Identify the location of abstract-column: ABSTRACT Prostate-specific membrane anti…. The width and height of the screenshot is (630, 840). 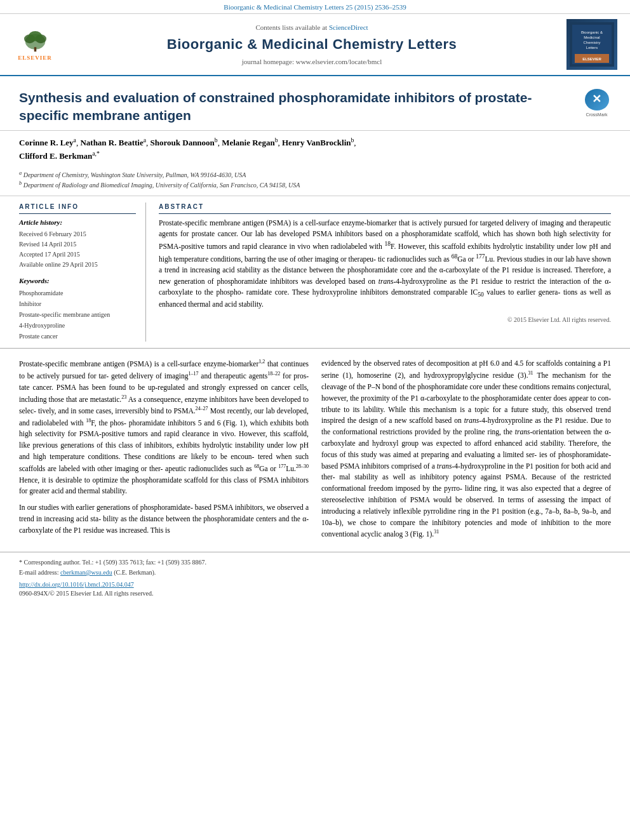
(385, 272).